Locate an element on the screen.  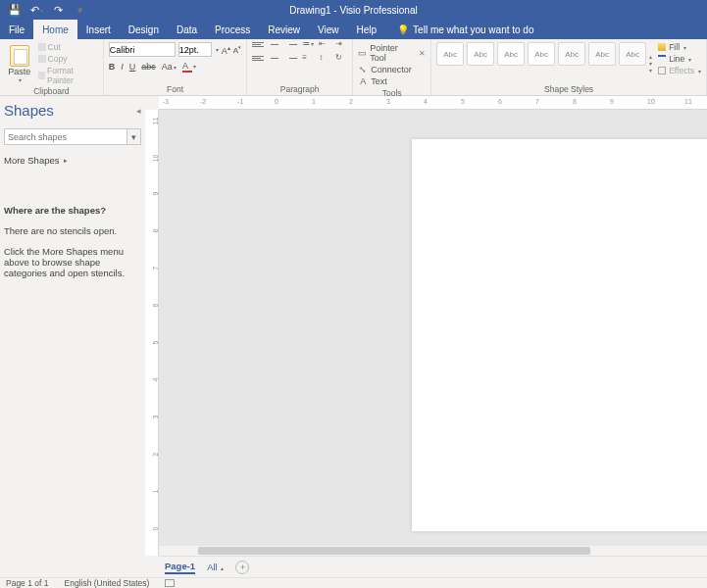
ruler-tick: 7 is located at coordinates (537, 102).